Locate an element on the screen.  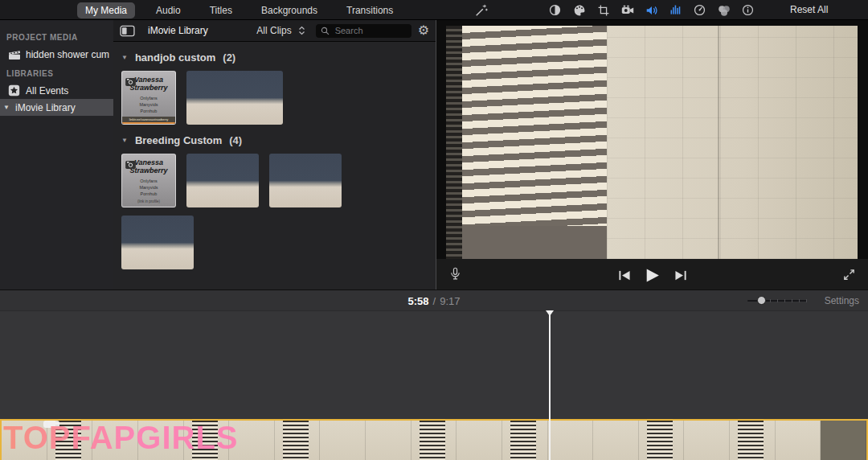
timeline-settings-button: Settings is located at coordinates (842, 301).